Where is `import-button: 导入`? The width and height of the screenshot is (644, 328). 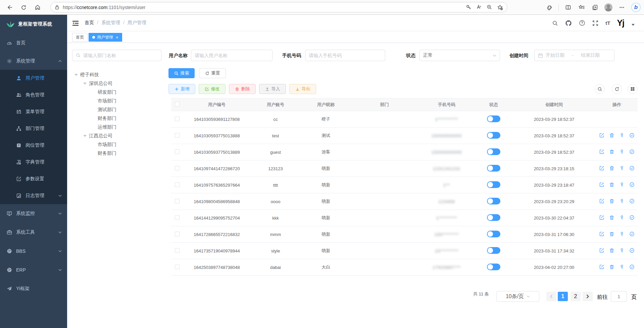 import-button: 导入 is located at coordinates (273, 89).